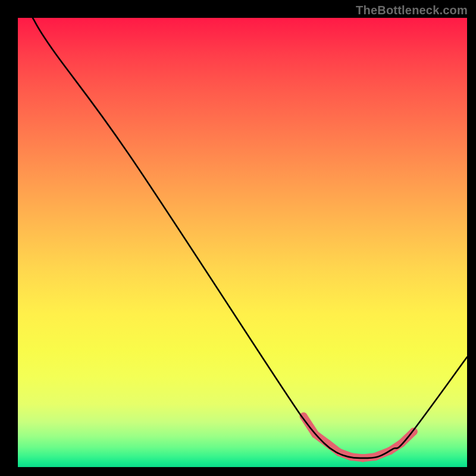  What do you see at coordinates (412, 11) in the screenshot?
I see `watermark-text: TheBottleneck.com` at bounding box center [412, 11].